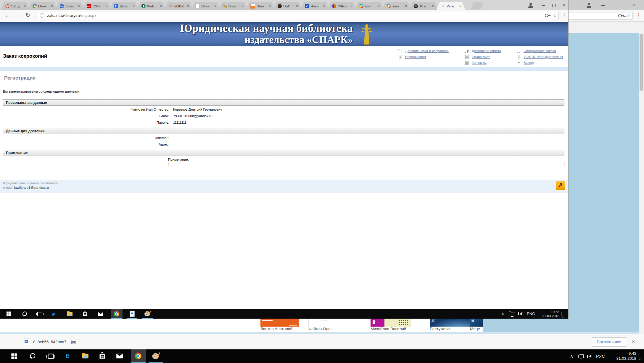  I want to click on start-button, so click(14, 356).